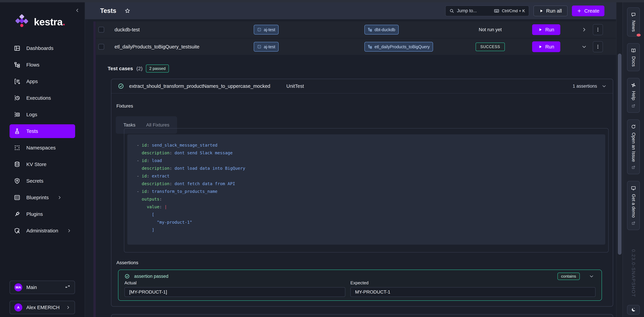 The height and width of the screenshot is (317, 644). I want to click on sidebar-item-executions: Executions, so click(42, 98).